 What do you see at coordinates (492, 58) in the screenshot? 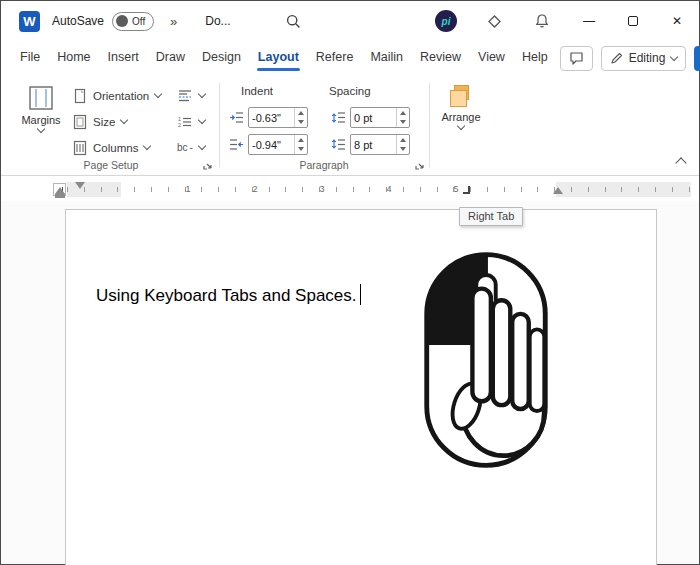
I see `tab-view: View` at bounding box center [492, 58].